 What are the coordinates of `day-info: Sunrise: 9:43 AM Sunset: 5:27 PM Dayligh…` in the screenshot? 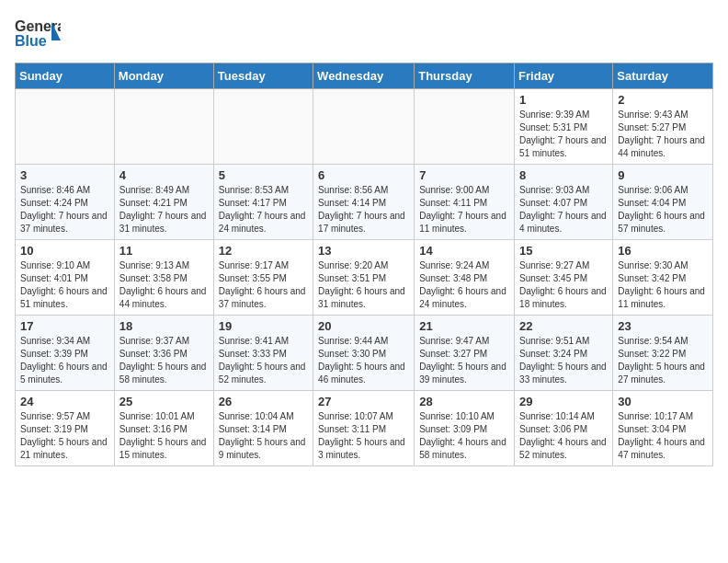 It's located at (663, 134).